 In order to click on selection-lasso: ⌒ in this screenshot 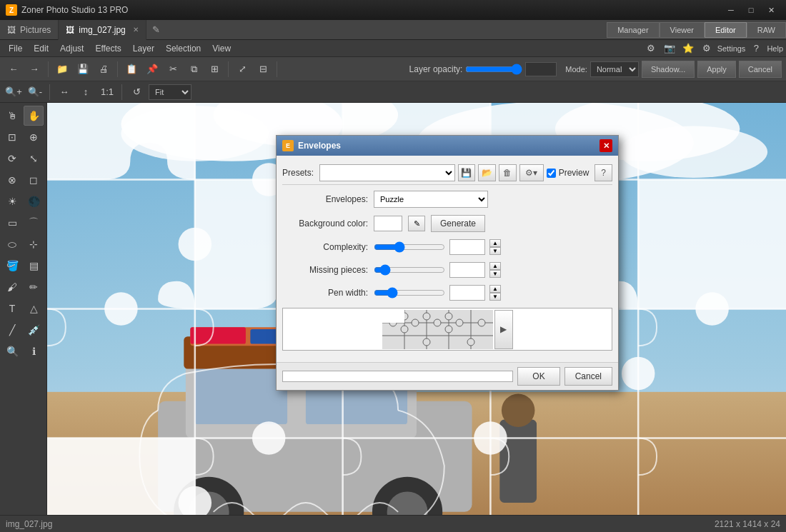, I will do `click(34, 223)`.